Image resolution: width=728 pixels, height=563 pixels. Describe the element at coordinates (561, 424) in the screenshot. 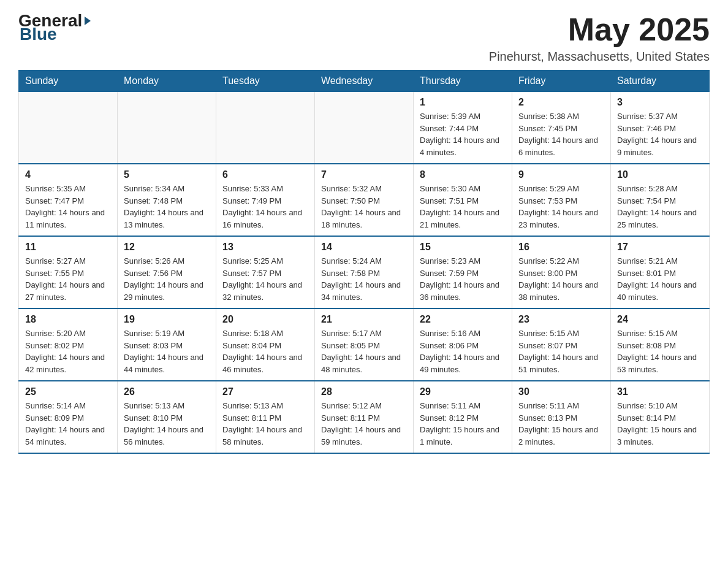

I see `day-info: Sunrise: 5:11 AM Sunset: 8:13 PM Dayligh…` at that location.